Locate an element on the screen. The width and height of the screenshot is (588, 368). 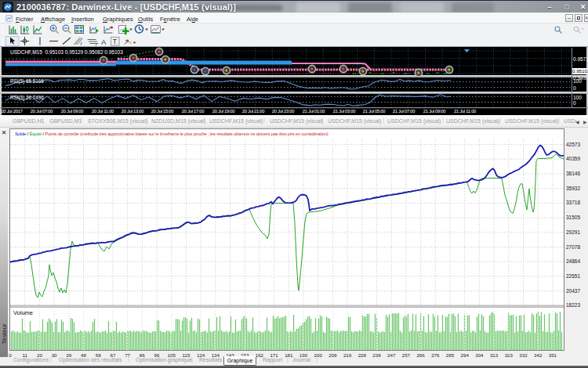
svg-text: f is located at coordinates (82, 44).